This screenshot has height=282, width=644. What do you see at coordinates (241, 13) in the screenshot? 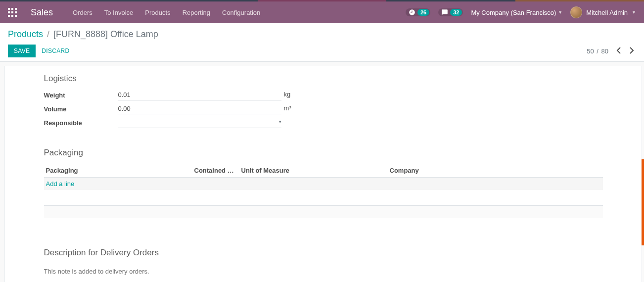
I see `nav-configuration: Configuration` at bounding box center [241, 13].